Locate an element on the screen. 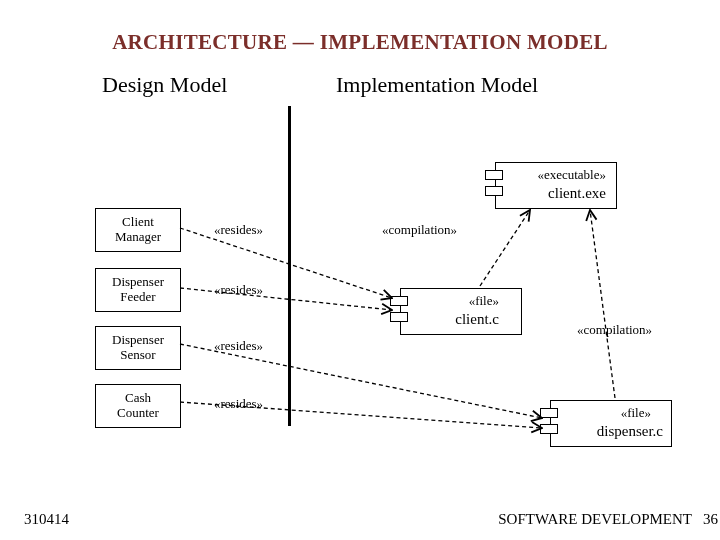 Image resolution: width=720 pixels, height=540 pixels. class-dispenser-sensor: Dispenser Sensor is located at coordinates (138, 348).